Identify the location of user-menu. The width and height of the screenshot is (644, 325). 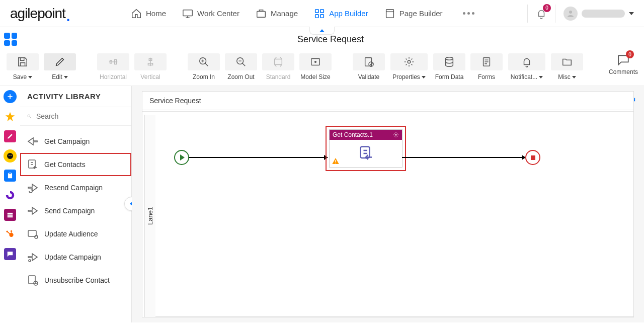
(599, 14).